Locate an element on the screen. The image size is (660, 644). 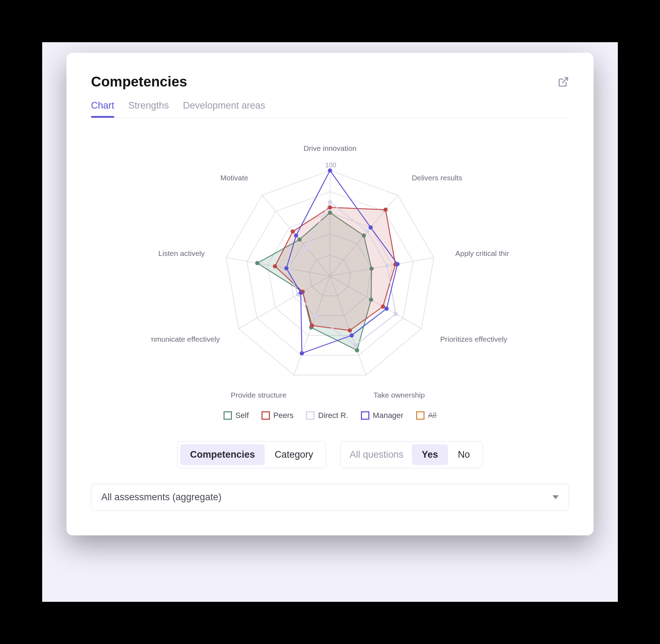
svg-text: Provide structure is located at coordinates (259, 395).